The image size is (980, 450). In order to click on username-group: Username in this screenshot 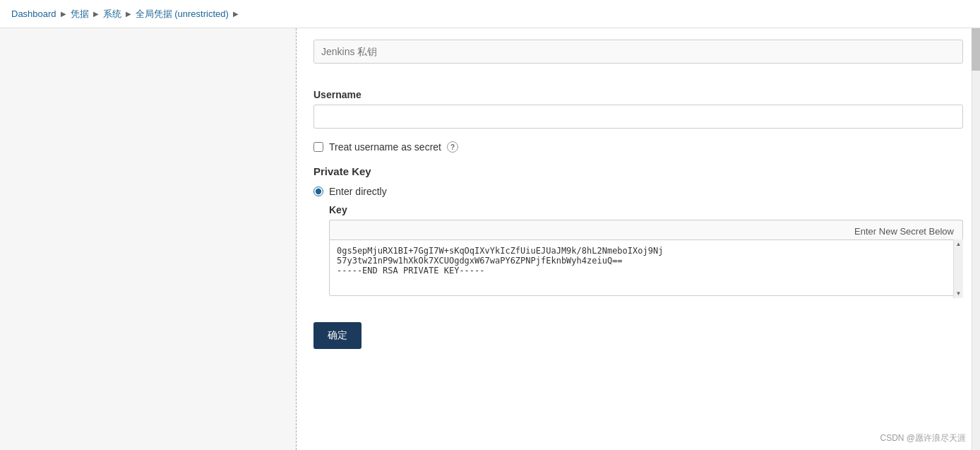, I will do `click(638, 109)`.